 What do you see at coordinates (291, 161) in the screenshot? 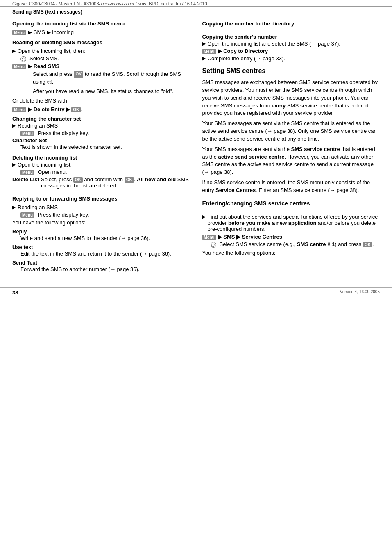
I see `sms-centres-p3: Your SMS messages are sent via the SMS s…` at bounding box center [291, 161].